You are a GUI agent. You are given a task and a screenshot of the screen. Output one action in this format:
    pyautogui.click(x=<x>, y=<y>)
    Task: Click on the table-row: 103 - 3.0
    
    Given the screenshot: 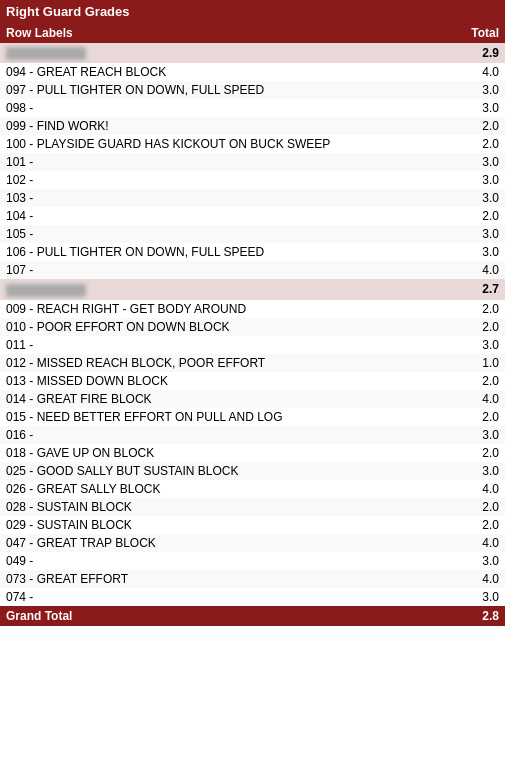 What is the action you would take?
    pyautogui.click(x=252, y=198)
    